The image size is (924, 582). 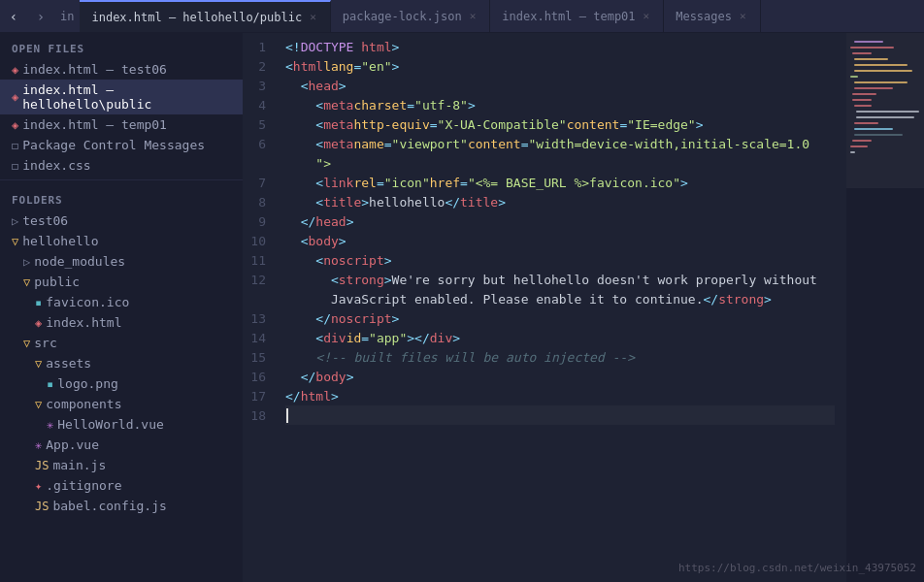 I want to click on sidebar-file-main-js: JS main.js, so click(x=121, y=466).